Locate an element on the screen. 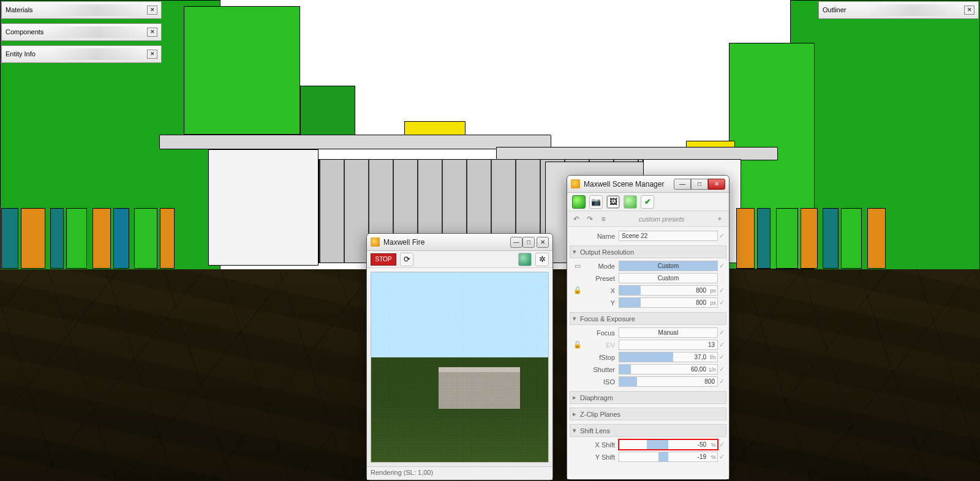  xshift-field: -50 % is located at coordinates (668, 444).